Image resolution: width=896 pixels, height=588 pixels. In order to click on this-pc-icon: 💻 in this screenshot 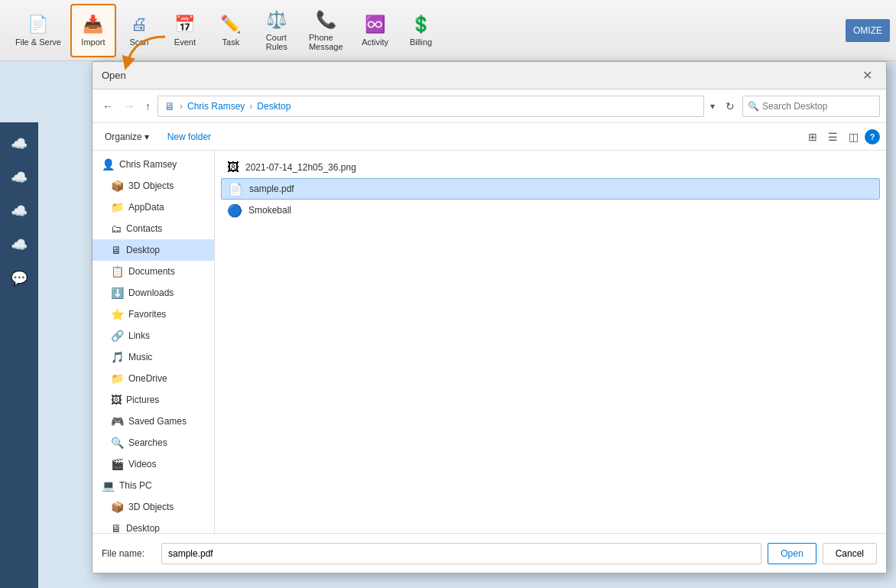, I will do `click(109, 486)`.